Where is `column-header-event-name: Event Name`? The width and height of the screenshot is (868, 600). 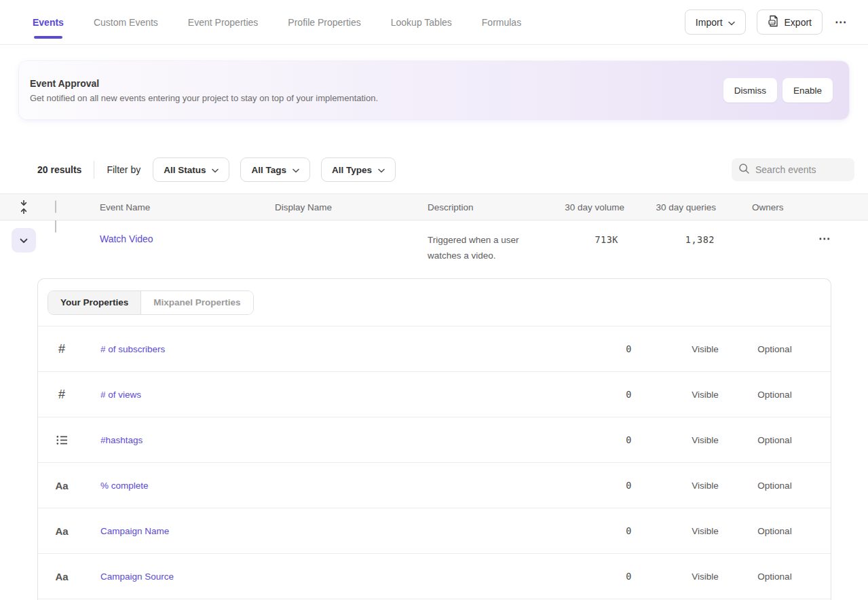 column-header-event-name: Event Name is located at coordinates (176, 208).